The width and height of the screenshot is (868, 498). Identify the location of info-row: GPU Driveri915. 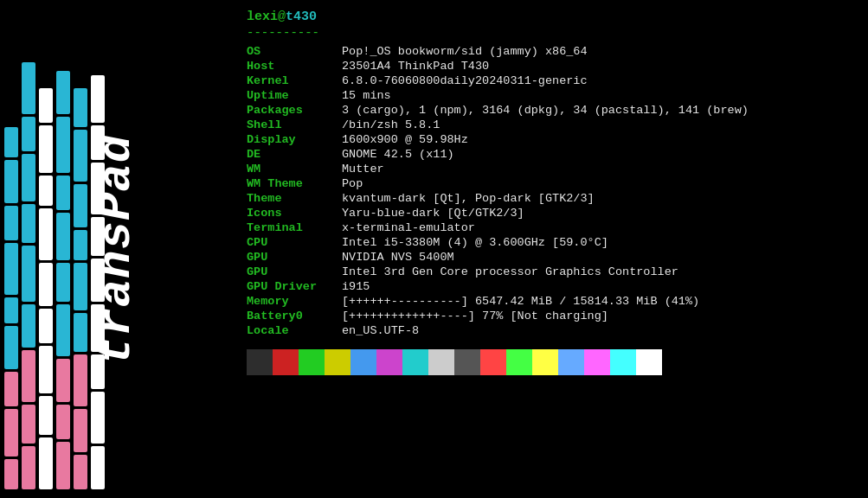
(550, 287).